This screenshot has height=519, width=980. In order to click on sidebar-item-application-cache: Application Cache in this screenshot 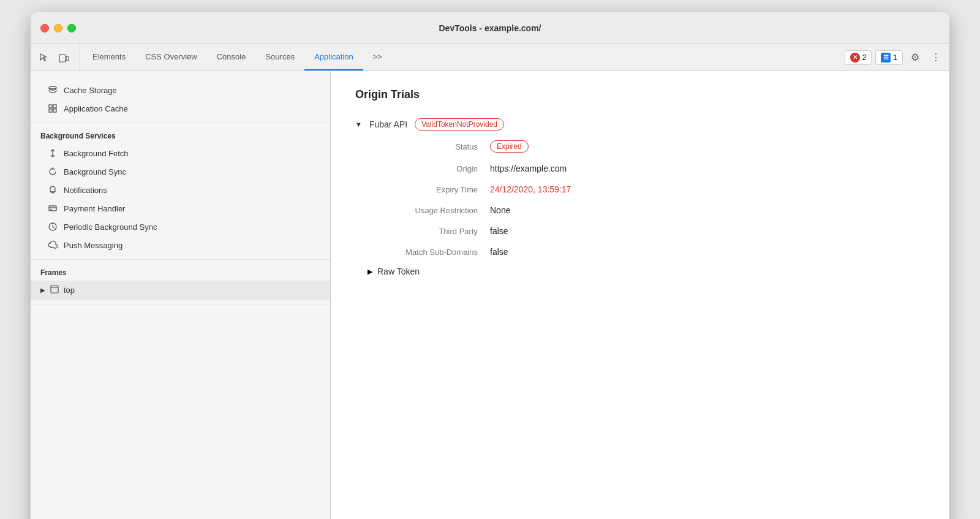, I will do `click(180, 108)`.